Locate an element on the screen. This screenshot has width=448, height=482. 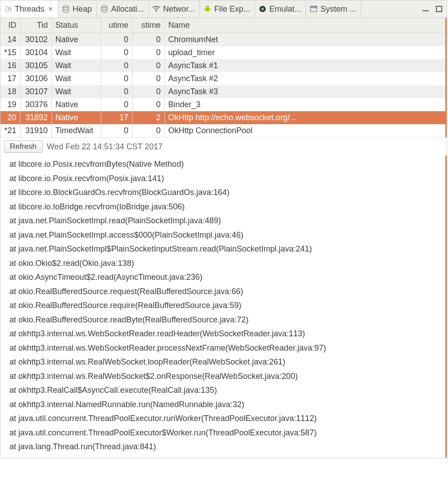
col-header-status: Status is located at coordinates (76, 26).